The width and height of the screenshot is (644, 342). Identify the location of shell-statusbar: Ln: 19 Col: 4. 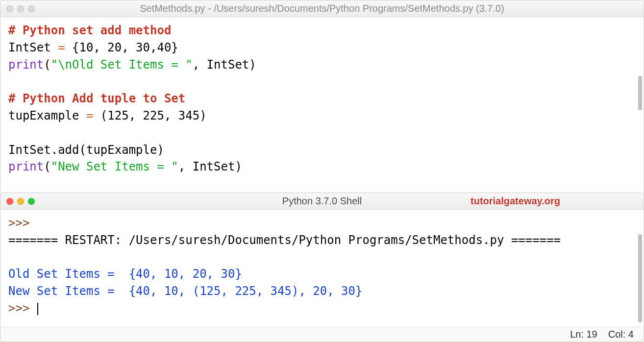
(322, 334).